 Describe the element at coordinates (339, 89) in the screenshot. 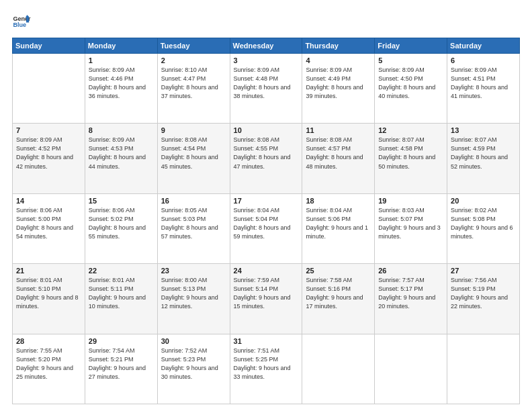

I see `calendar-cell: 4Sunrise: 8:09 AMSunset: 4:49 PMDaylight…` at that location.